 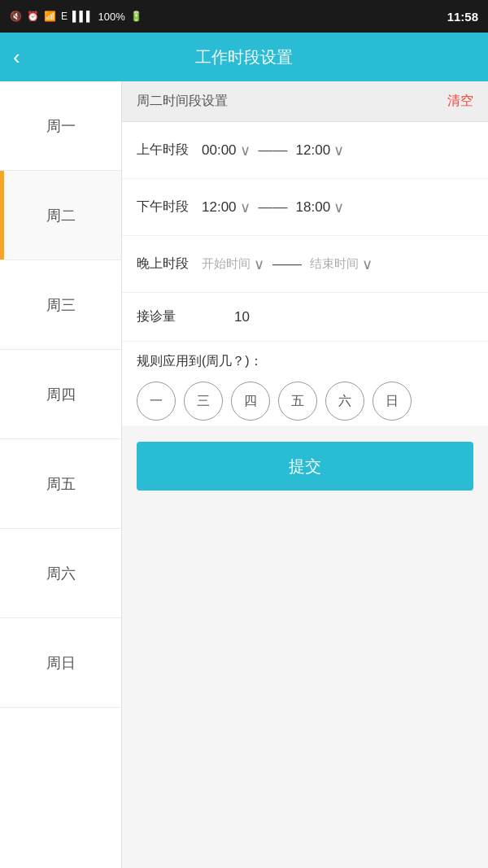 I want to click on day-circle-sat: 六, so click(x=345, y=401).